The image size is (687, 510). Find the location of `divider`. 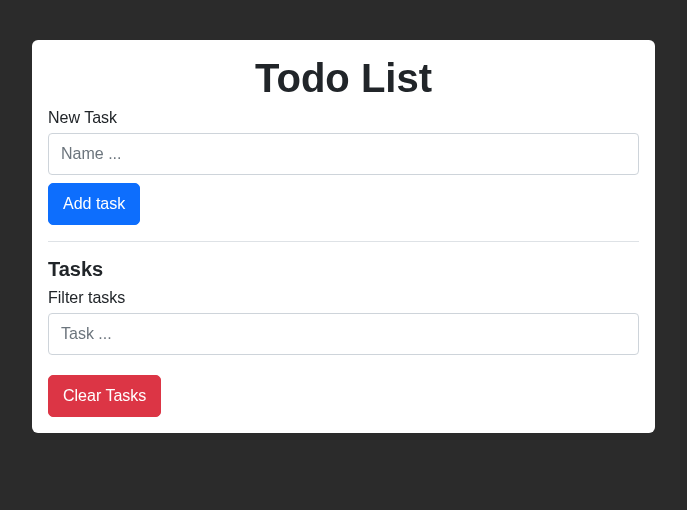

divider is located at coordinates (344, 242).